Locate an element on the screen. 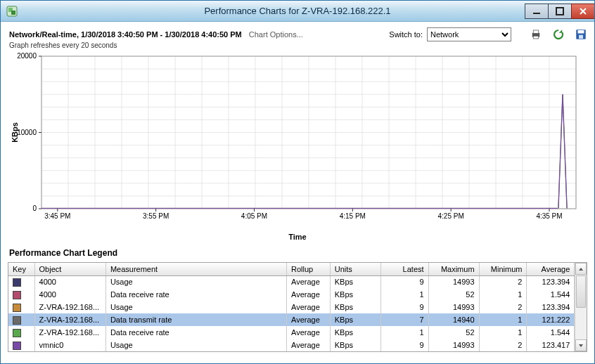 This screenshot has height=364, width=595. x-tick-label: 3:45 PM is located at coordinates (58, 216).